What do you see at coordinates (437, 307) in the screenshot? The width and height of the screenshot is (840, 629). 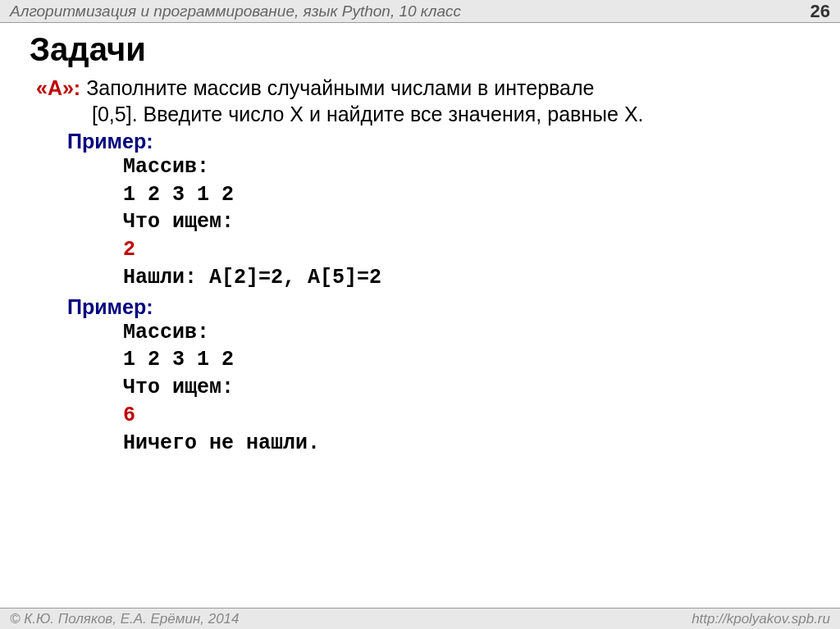 I see `example-label-2: Пример:` at bounding box center [437, 307].